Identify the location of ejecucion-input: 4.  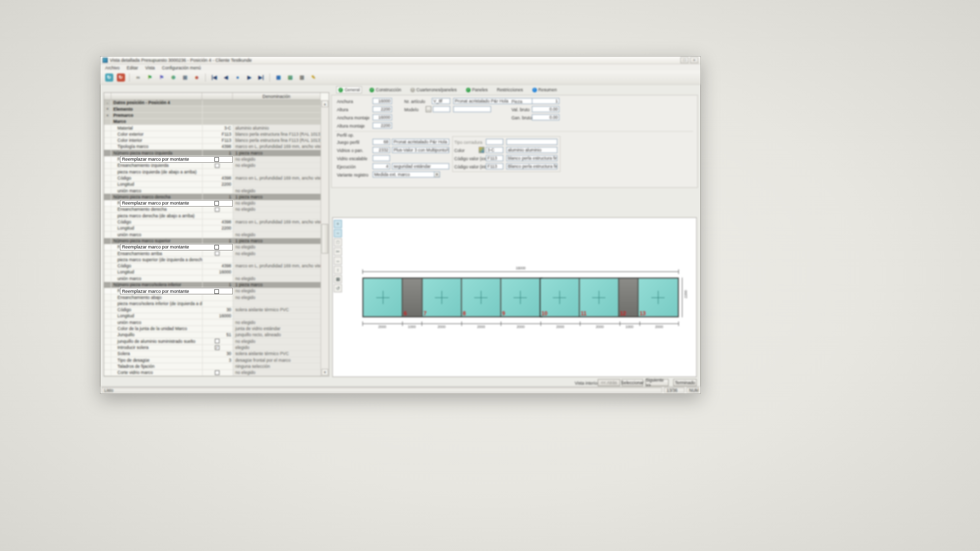
(381, 166).